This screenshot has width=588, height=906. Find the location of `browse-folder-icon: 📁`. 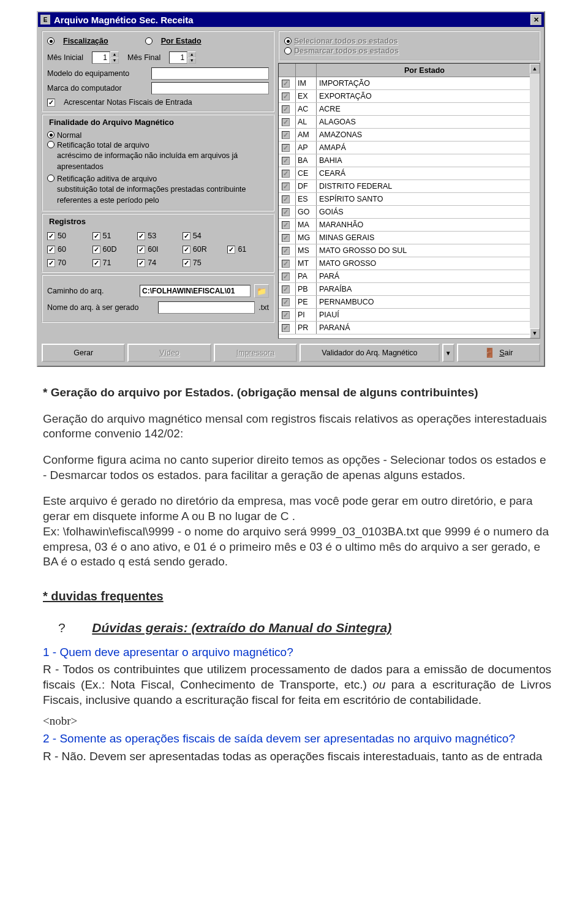

browse-folder-icon: 📁 is located at coordinates (262, 291).